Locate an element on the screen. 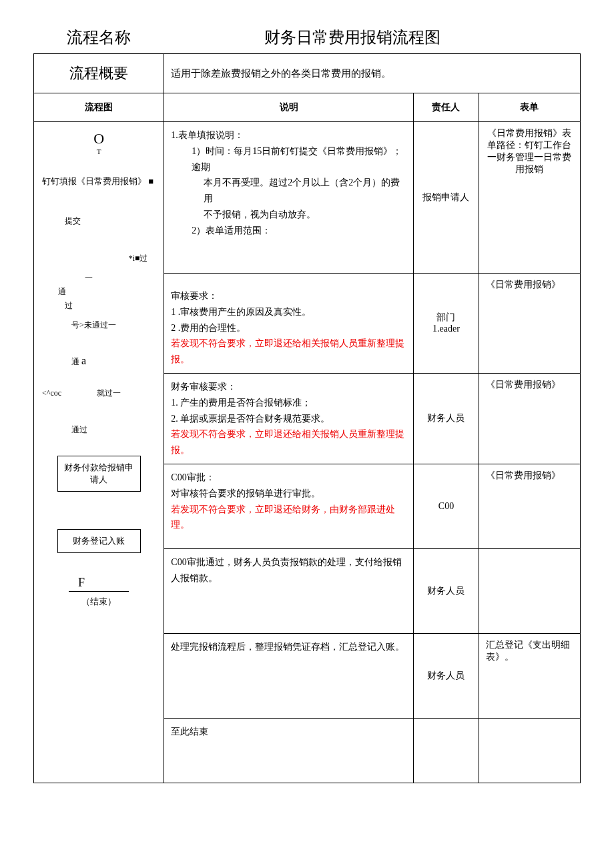 The height and width of the screenshot is (868, 614). flow-t-mark: T is located at coordinates (99, 151).